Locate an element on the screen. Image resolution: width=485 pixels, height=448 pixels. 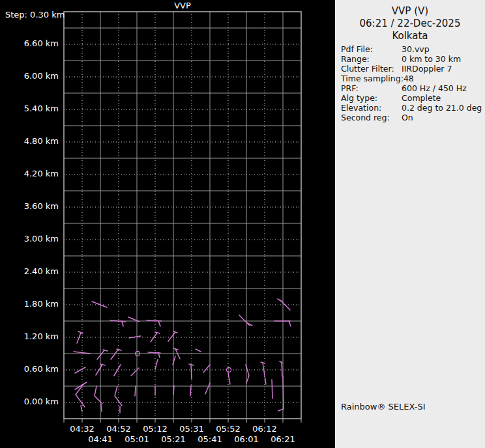
info-field-label: Pdf File: is located at coordinates (372, 49).